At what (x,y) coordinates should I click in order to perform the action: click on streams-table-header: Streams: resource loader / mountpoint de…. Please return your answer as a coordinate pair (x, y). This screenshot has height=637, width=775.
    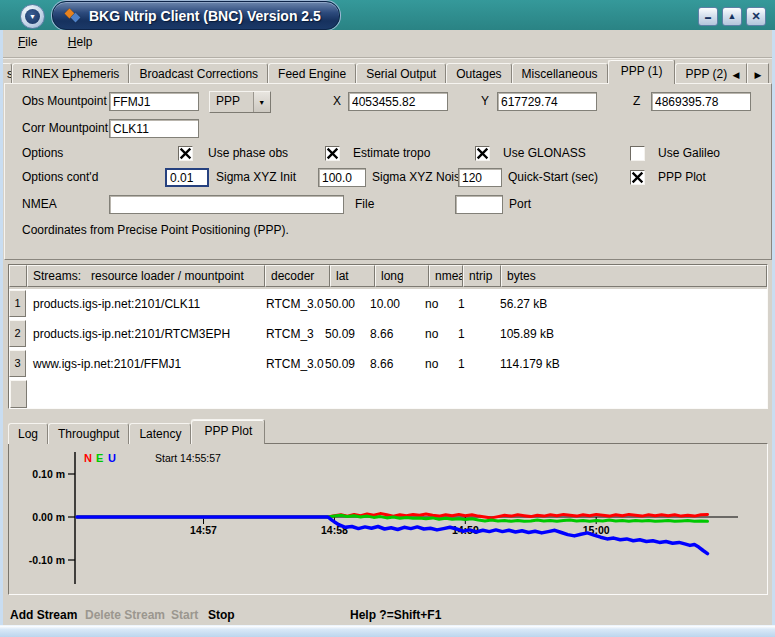
    Looking at the image, I should click on (388, 277).